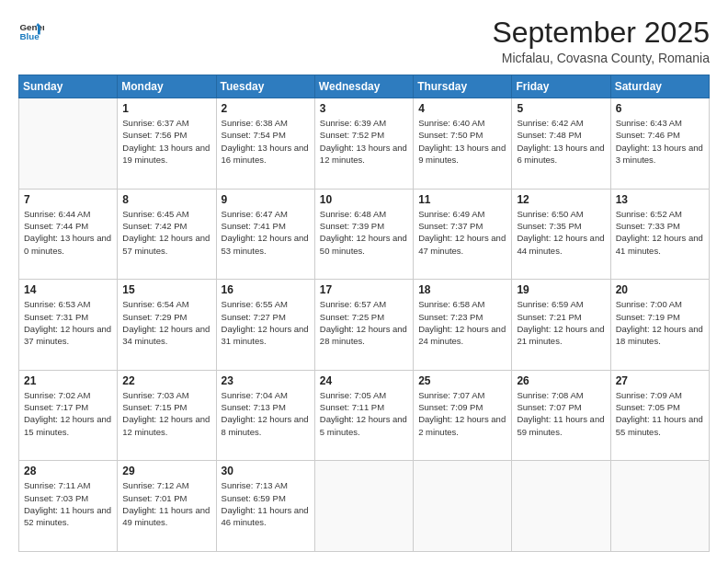  Describe the element at coordinates (167, 86) in the screenshot. I see `col-monday: Monday` at that location.